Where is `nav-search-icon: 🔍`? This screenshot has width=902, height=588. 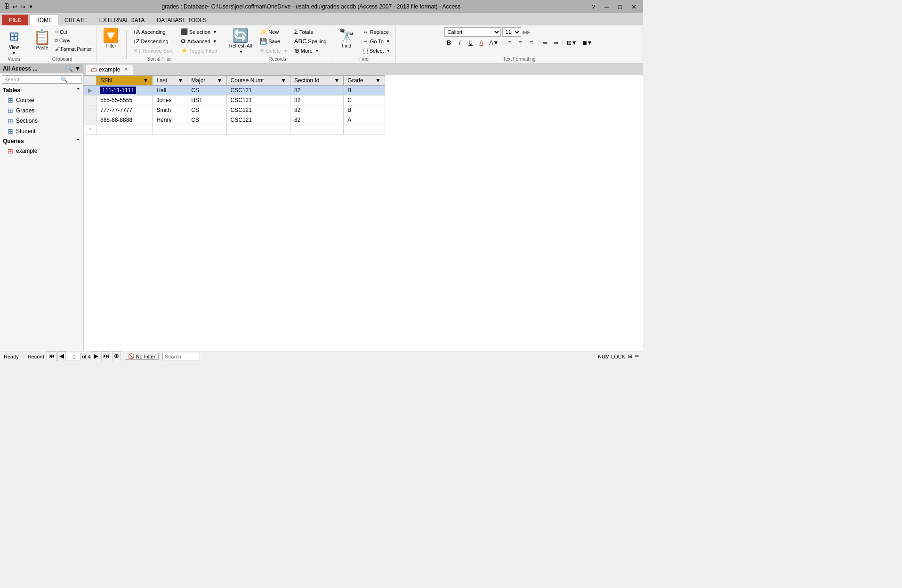 nav-search-icon: 🔍 is located at coordinates (70, 69).